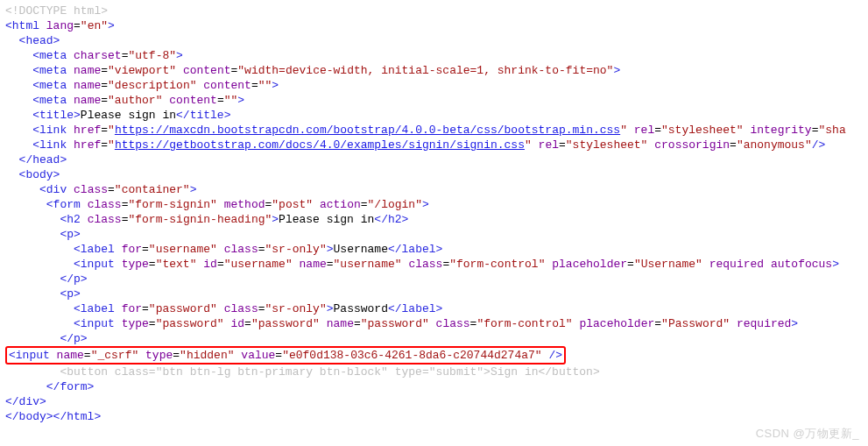 This screenshot has height=446, width=868. What do you see at coordinates (30, 417) in the screenshot?
I see `tag-body-close: </body>` at bounding box center [30, 417].